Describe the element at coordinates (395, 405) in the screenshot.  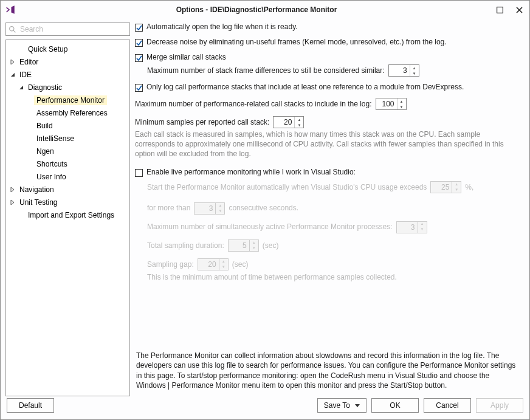
I see `ok-button: OK` at that location.